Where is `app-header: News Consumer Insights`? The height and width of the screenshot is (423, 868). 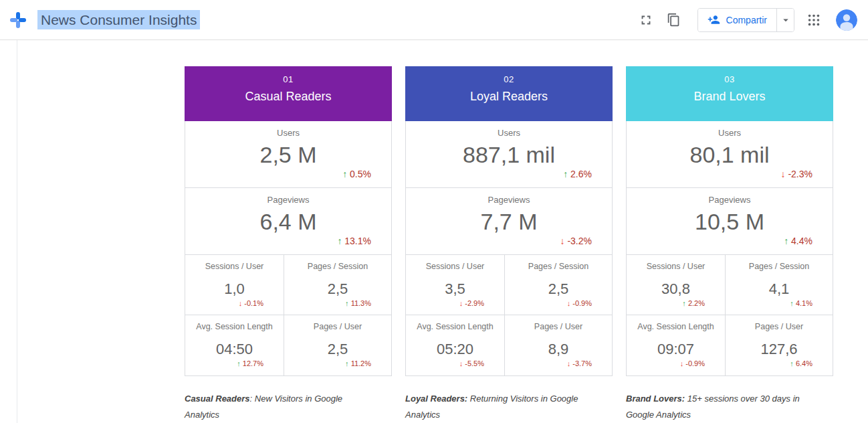 app-header: News Consumer Insights is located at coordinates (434, 20).